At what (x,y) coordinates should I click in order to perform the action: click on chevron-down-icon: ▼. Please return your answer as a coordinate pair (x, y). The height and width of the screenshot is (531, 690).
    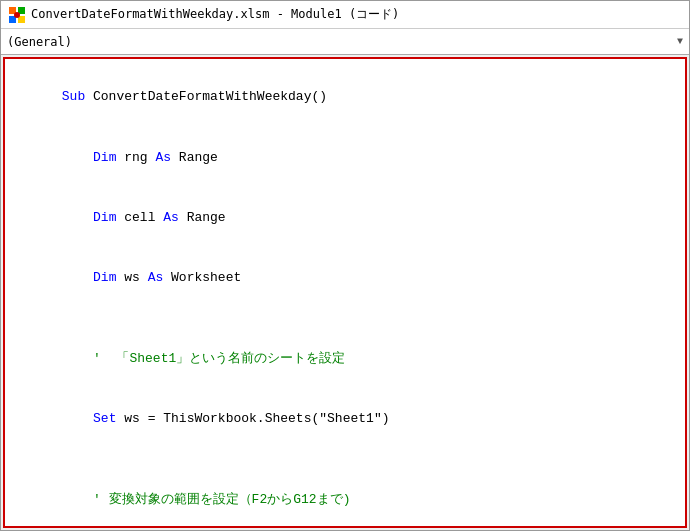
    Looking at the image, I should click on (680, 42).